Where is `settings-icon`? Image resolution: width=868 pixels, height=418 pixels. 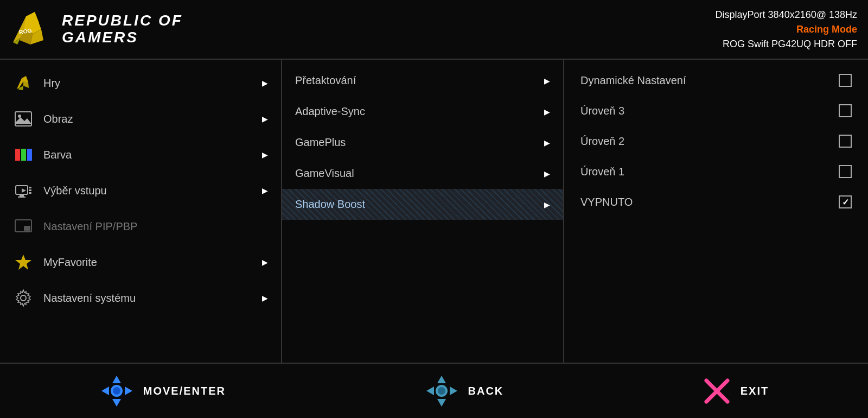
settings-icon is located at coordinates (23, 298).